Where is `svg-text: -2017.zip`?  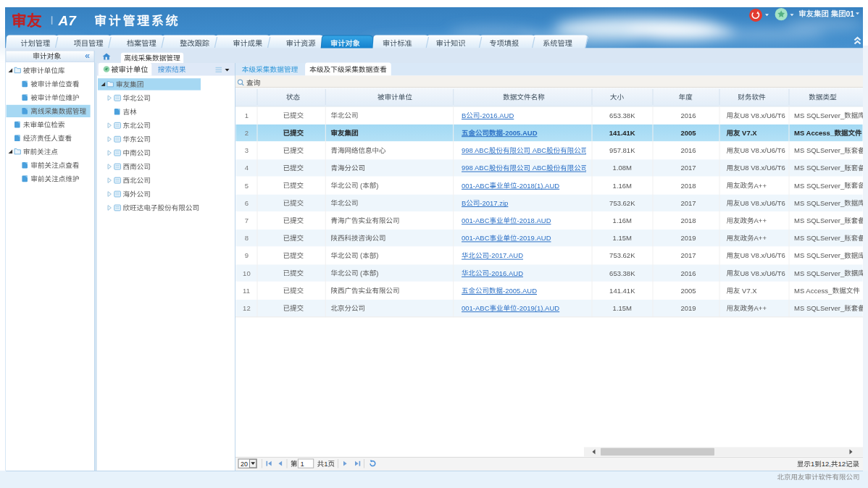
svg-text: -2017.zip is located at coordinates (494, 203).